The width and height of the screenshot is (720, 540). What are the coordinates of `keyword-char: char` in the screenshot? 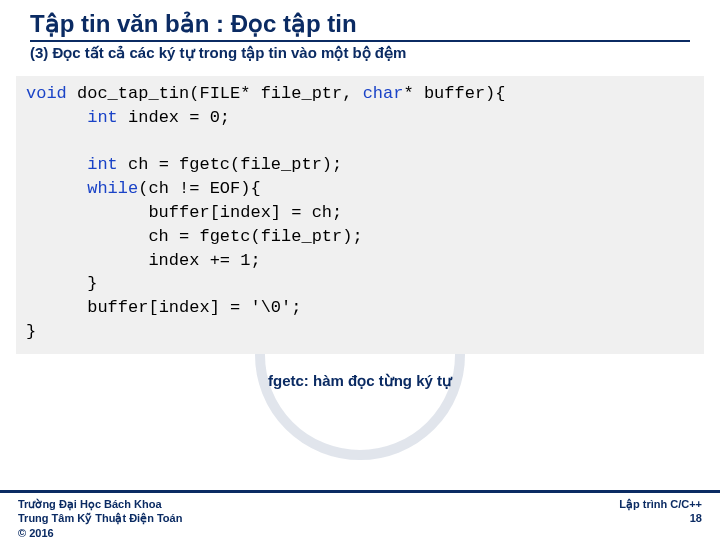 It's located at (384, 94).